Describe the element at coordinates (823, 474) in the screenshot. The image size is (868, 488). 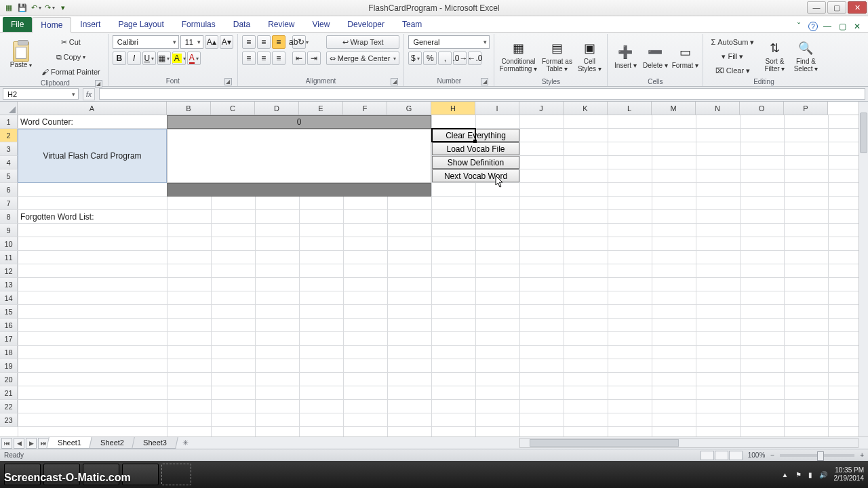
I see `tray-volume-icon: 🔊` at that location.